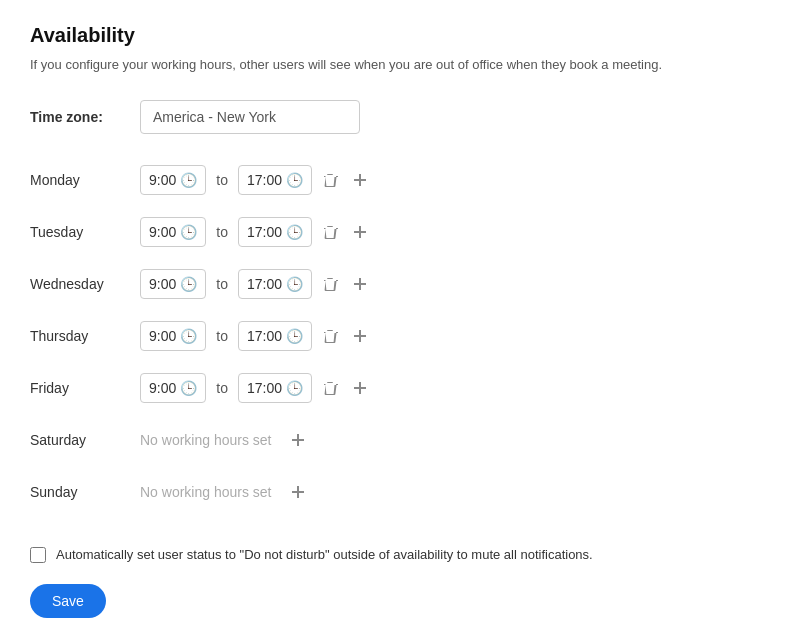 This screenshot has width=802, height=642. Describe the element at coordinates (294, 180) in the screenshot. I see `clock-icon-end-monday: 🕒` at that location.